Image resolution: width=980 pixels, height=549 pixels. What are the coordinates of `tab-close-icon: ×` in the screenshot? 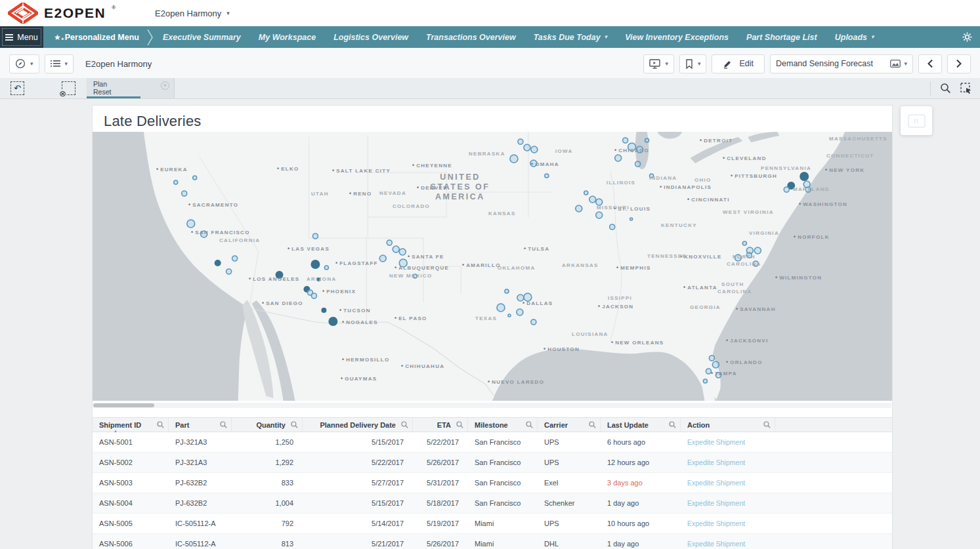 It's located at (165, 85).